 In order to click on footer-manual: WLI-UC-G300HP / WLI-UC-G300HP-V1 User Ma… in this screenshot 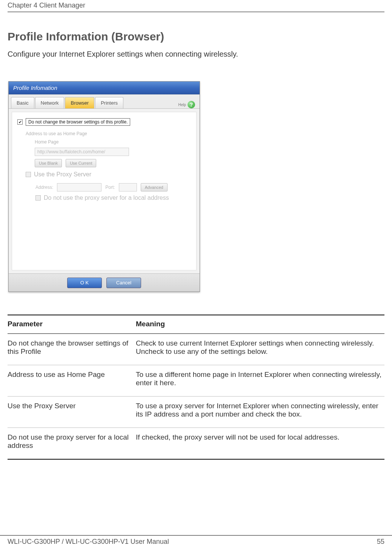, I will do `click(88, 542)`.